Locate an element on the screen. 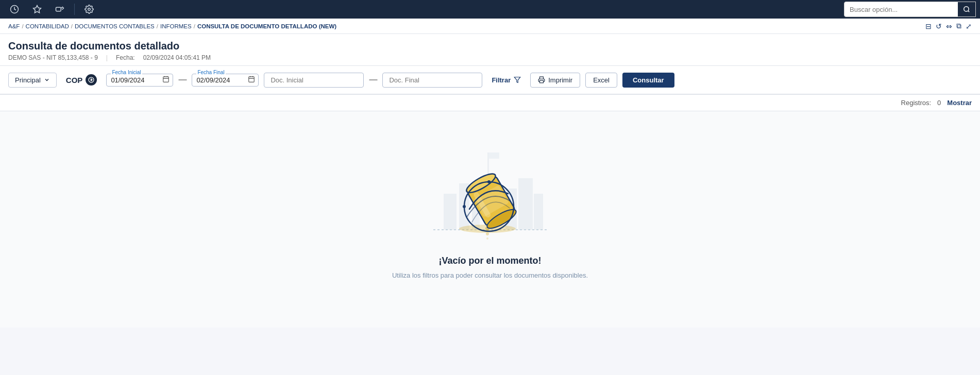 Image resolution: width=980 pixels, height=375 pixels. currency-label: COP is located at coordinates (74, 80).